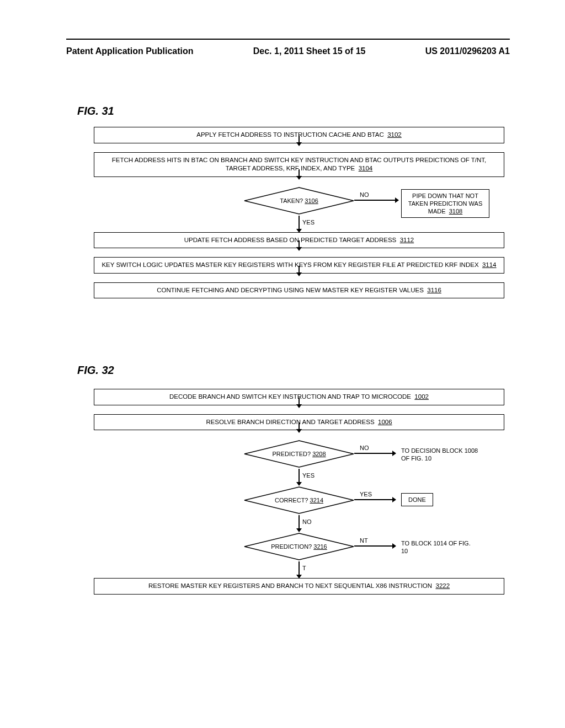  I want to click on ref-number: 3108, so click(456, 211).